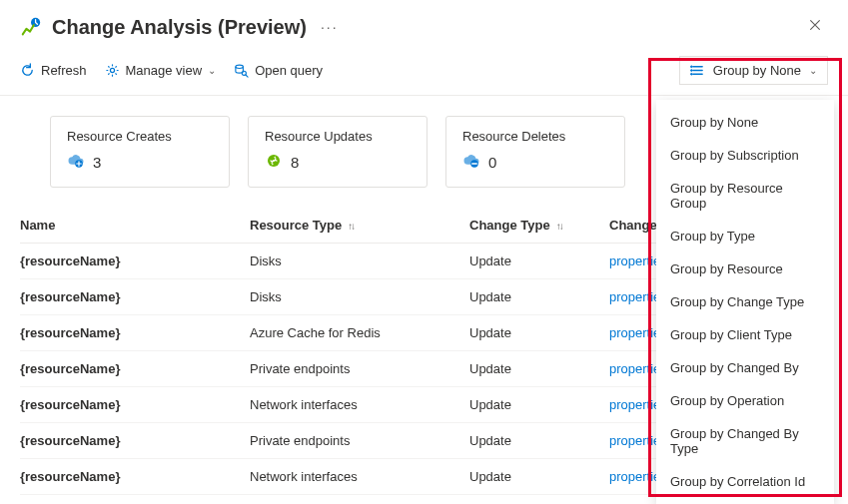 The image size is (848, 504). What do you see at coordinates (161, 70) in the screenshot?
I see `manage-view-button: Manage view ⌄` at bounding box center [161, 70].